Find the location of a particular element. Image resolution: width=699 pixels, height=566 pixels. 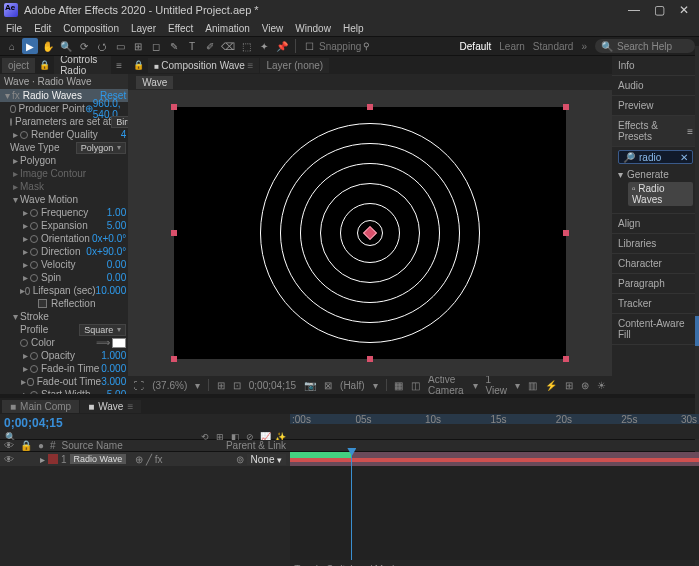

av-vis-icon: 👁 is located at coordinates (9, 446).